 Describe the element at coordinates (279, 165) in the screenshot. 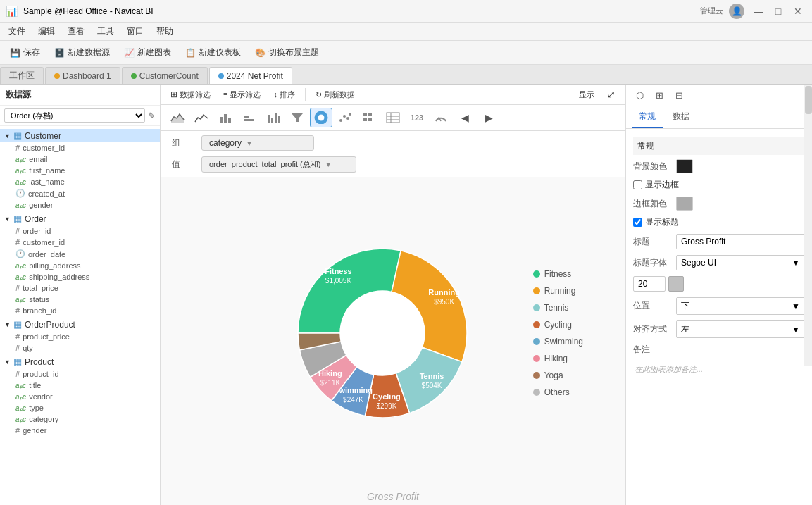

I see `value-dropdown: order_product_total_profit (总和) ▼` at that location.